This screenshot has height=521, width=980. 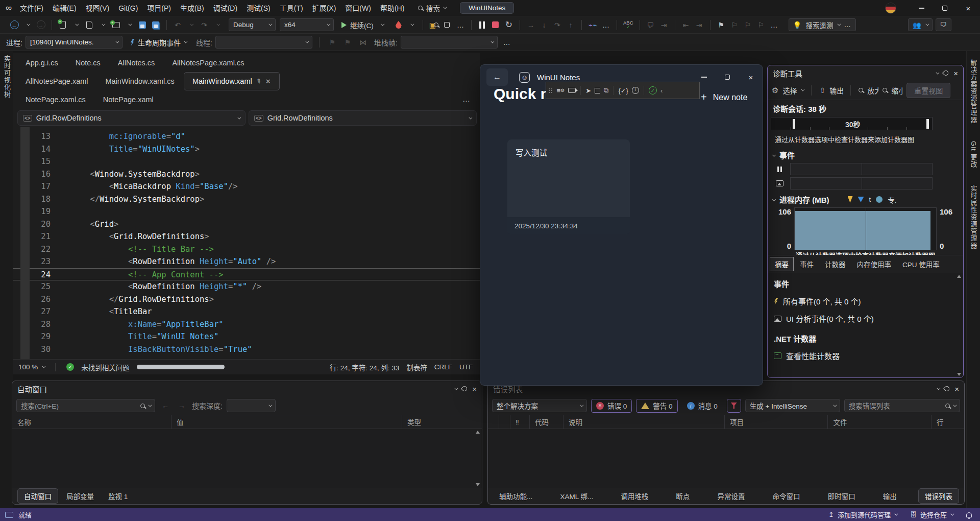 What do you see at coordinates (32, 367) in the screenshot?
I see `zoom-dropdown: 100 %` at bounding box center [32, 367].